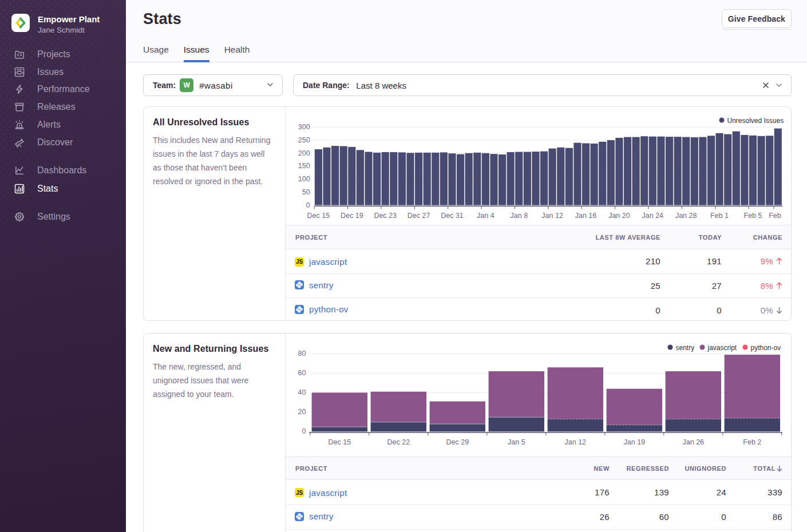 This screenshot has width=807, height=532. Describe the element at coordinates (304, 127) in the screenshot. I see `svg-text: 300` at that location.